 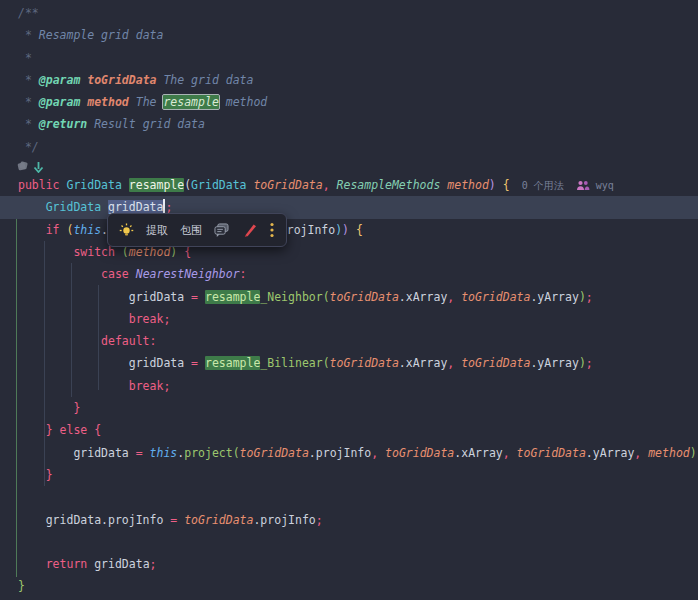 I want to click on code-token: Resample grid data, so click(x=102, y=35).